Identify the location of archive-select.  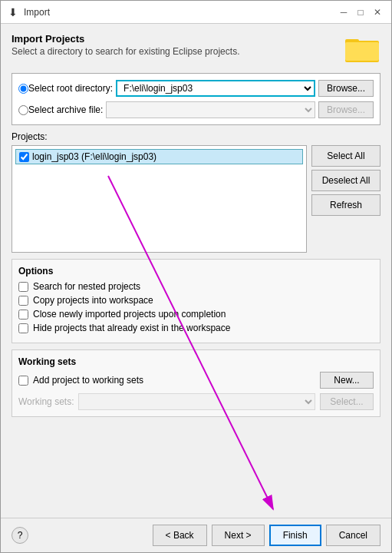
(210, 110).